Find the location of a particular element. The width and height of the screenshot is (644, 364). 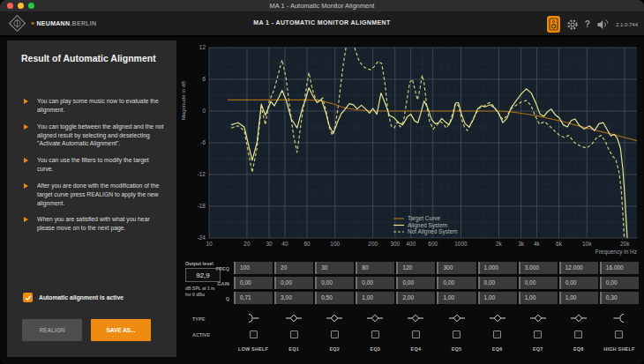

filter-column-high-shelf: HIGH SHELF is located at coordinates (619, 331).